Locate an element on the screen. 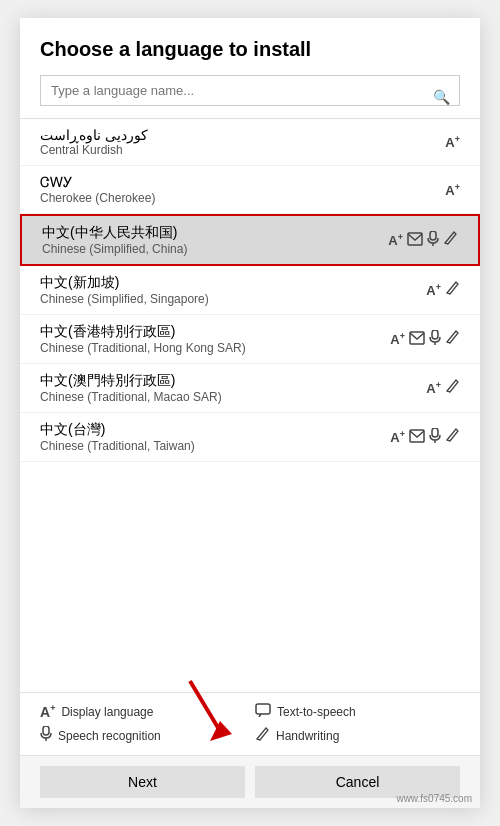 Image resolution: width=500 pixels, height=826 pixels. lang-text-6: 中文(台灣)Chinese (Traditional, Taiwan) is located at coordinates (215, 437).